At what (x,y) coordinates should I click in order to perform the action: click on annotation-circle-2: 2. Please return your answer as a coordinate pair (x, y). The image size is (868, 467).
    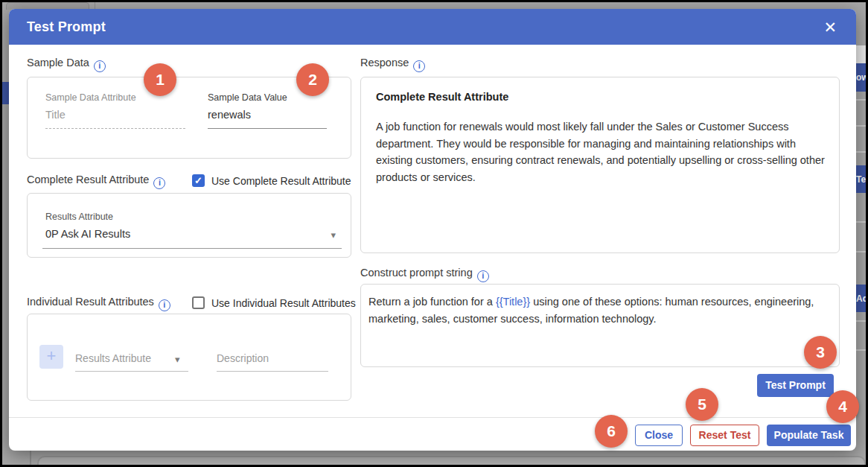
    Looking at the image, I should click on (313, 80).